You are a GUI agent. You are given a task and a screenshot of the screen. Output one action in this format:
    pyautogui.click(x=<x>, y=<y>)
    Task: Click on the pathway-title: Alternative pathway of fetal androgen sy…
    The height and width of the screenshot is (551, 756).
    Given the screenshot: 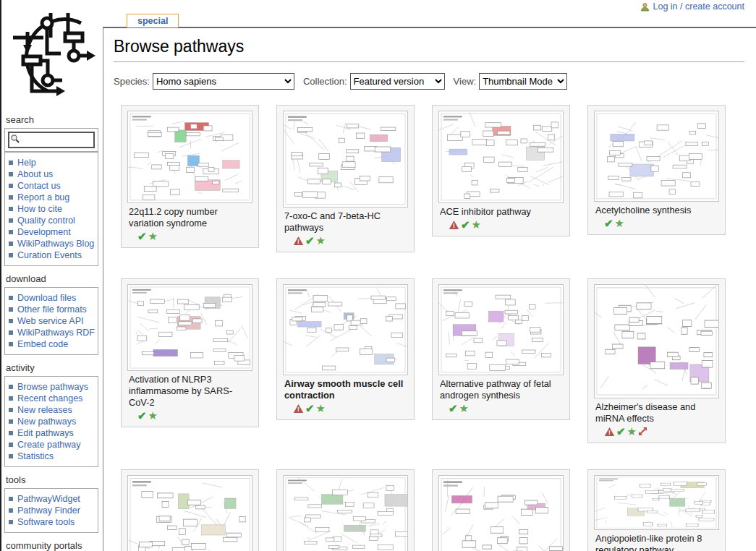 What is the action you would take?
    pyautogui.click(x=501, y=390)
    